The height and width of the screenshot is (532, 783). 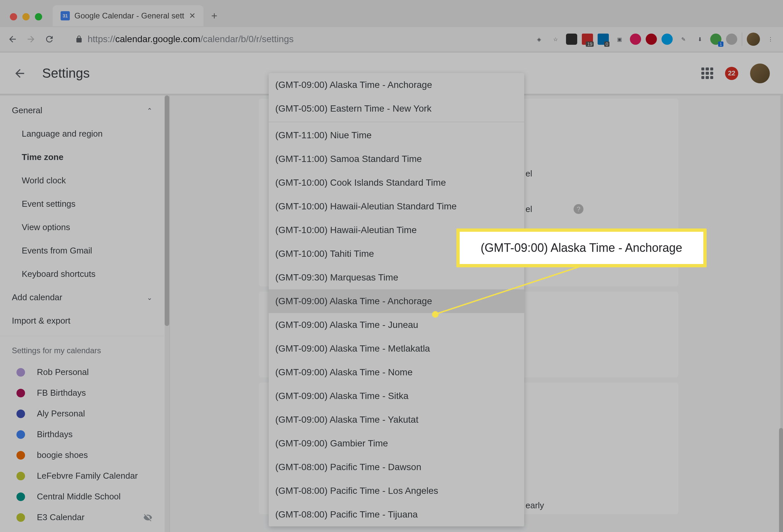 I want to click on divider, so click(x=742, y=39).